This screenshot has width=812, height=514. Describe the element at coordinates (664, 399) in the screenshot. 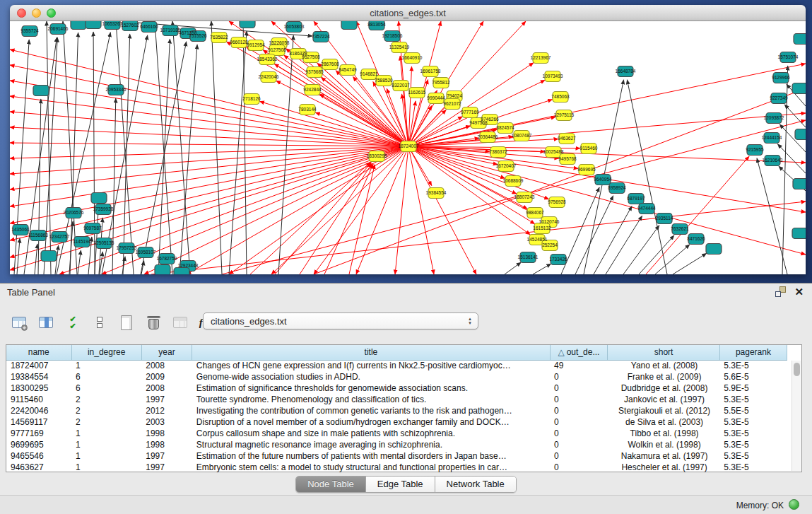

I see `cell-short: Jankovic et al. (1997)` at that location.